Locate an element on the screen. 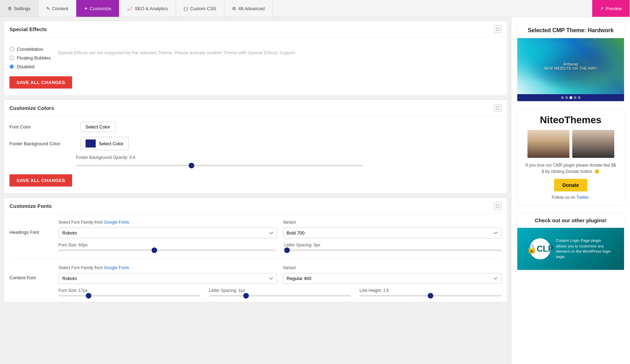 This screenshot has width=630, height=364. content-font-right: Select Font Family from Google Fonts Rob… is located at coordinates (280, 281).